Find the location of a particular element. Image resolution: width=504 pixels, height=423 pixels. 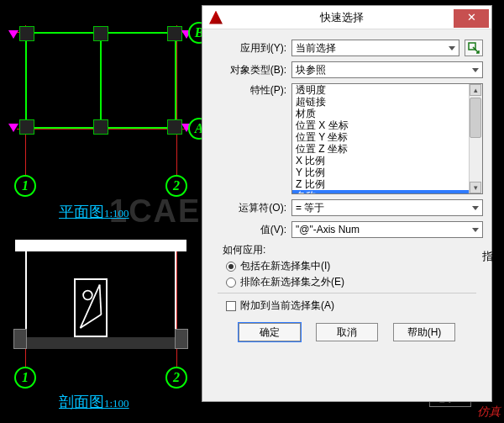

property-item: 名称 is located at coordinates (387, 192).